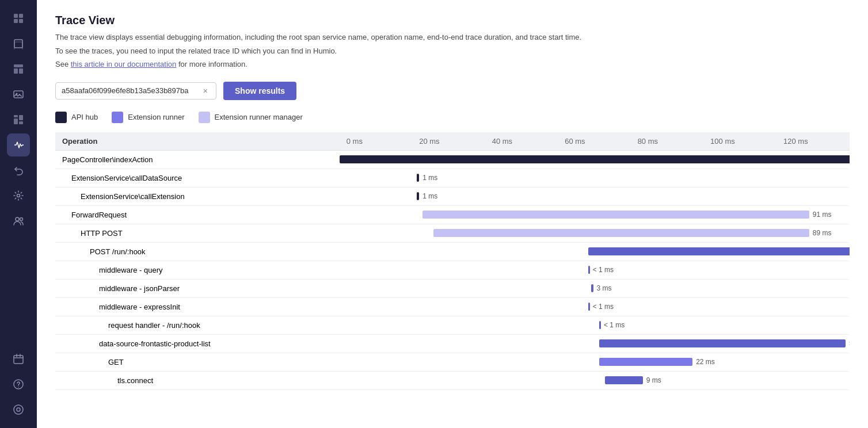 This screenshot has height=428, width=868. Describe the element at coordinates (452, 196) in the screenshot. I see `table-row: ExtensionService\callExtension1 ms` at that location.